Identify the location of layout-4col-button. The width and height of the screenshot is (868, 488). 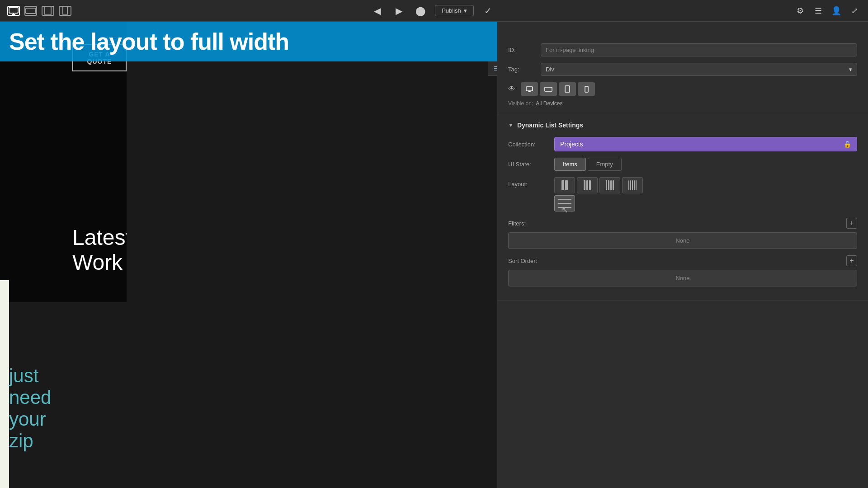
(610, 185).